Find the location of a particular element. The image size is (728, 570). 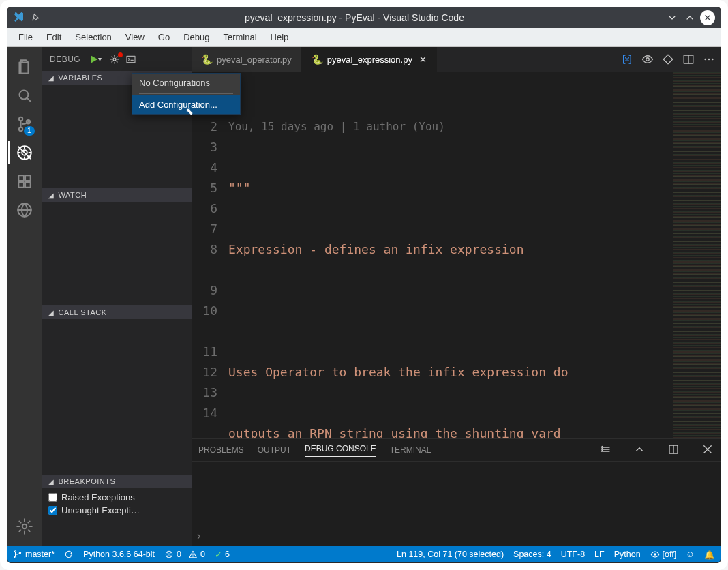

status-sync is located at coordinates (69, 554).